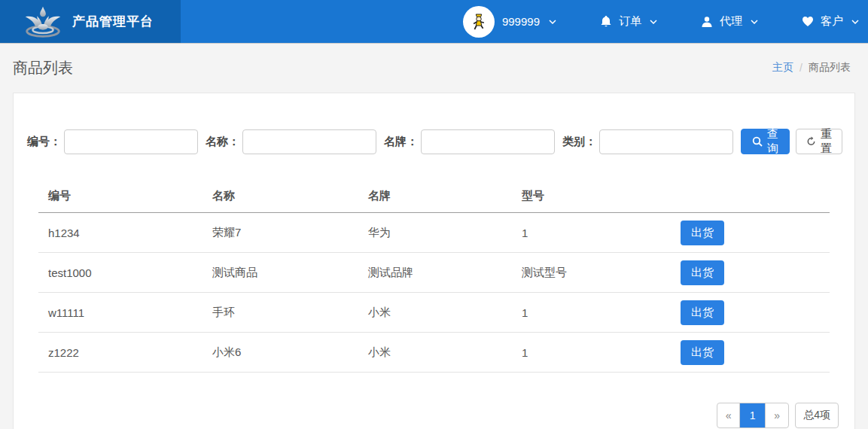 Image resolution: width=868 pixels, height=429 pixels. I want to click on top-navbar: 产品管理平台 999999, so click(434, 21).